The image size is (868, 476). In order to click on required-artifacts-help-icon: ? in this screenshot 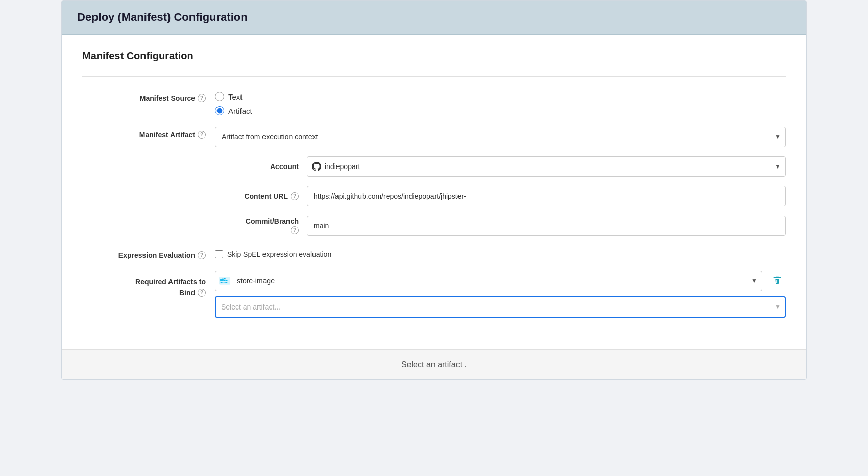, I will do `click(202, 293)`.